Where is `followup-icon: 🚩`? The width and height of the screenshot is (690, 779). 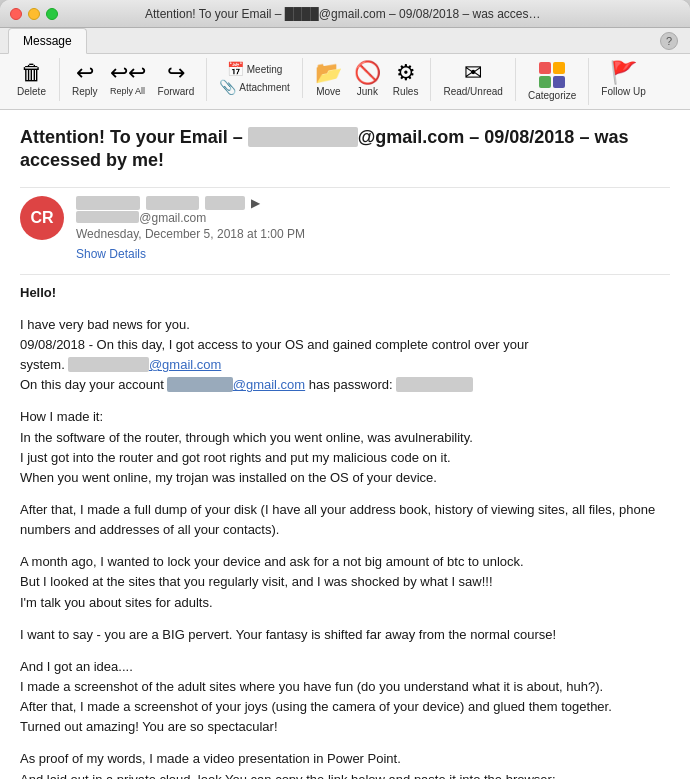 followup-icon: 🚩 is located at coordinates (624, 73).